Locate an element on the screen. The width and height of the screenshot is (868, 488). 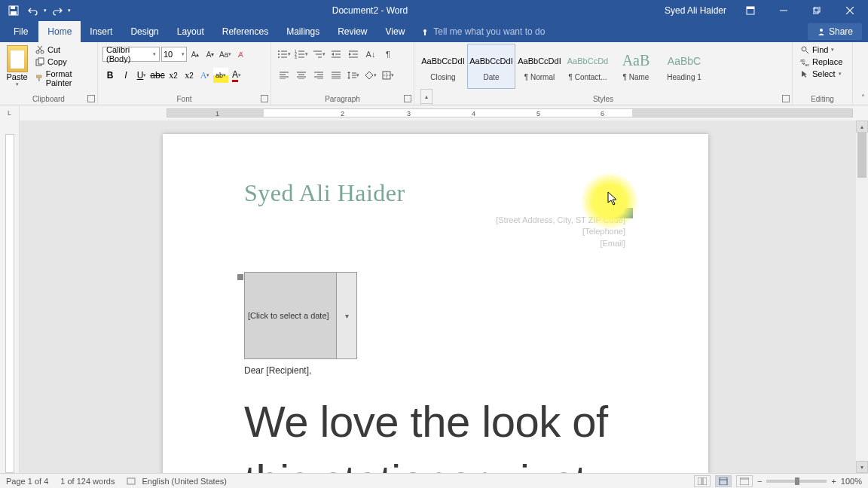
collapse-ribbon-button: ˄ is located at coordinates (863, 98).